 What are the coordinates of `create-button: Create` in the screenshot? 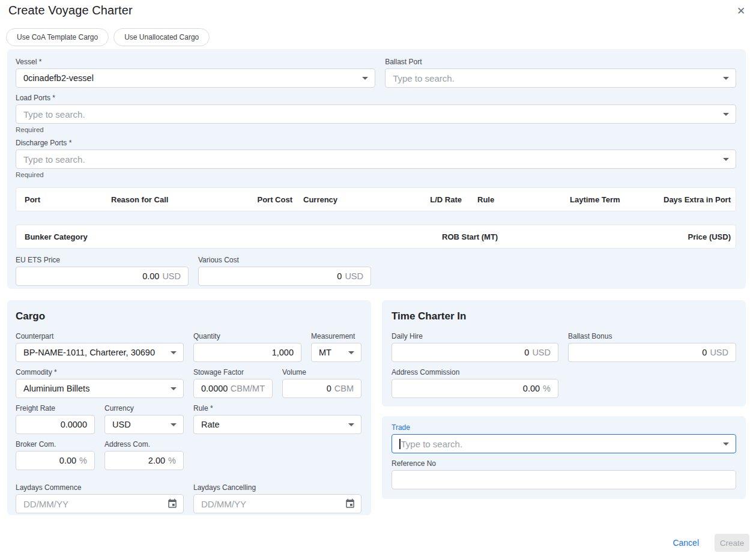 It's located at (732, 543).